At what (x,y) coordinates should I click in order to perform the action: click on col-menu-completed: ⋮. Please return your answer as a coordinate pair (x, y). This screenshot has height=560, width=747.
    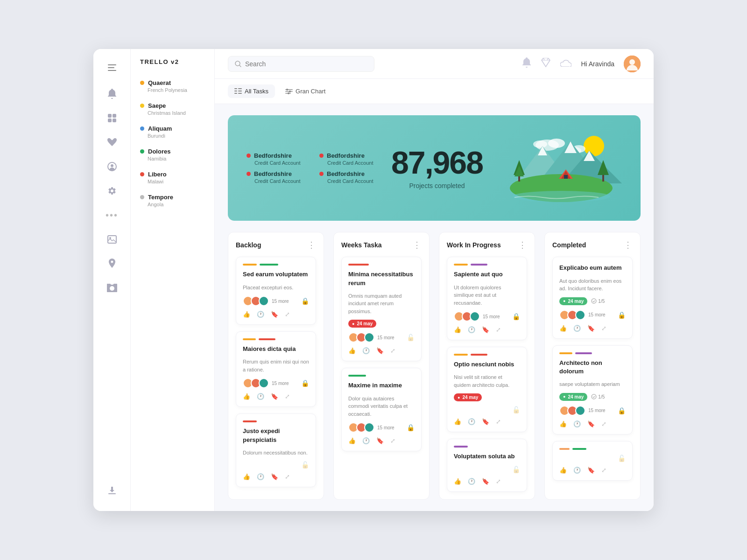
    Looking at the image, I should click on (628, 245).